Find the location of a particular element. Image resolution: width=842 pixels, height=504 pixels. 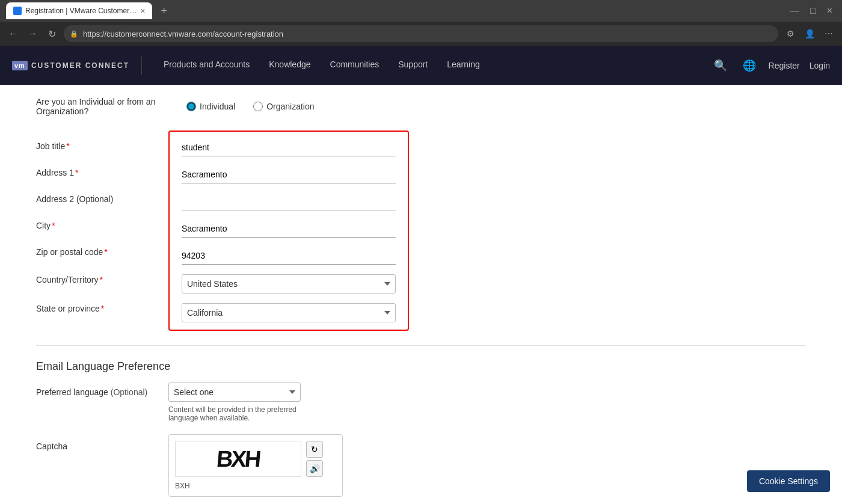

tab-close-button: × is located at coordinates (143, 11).